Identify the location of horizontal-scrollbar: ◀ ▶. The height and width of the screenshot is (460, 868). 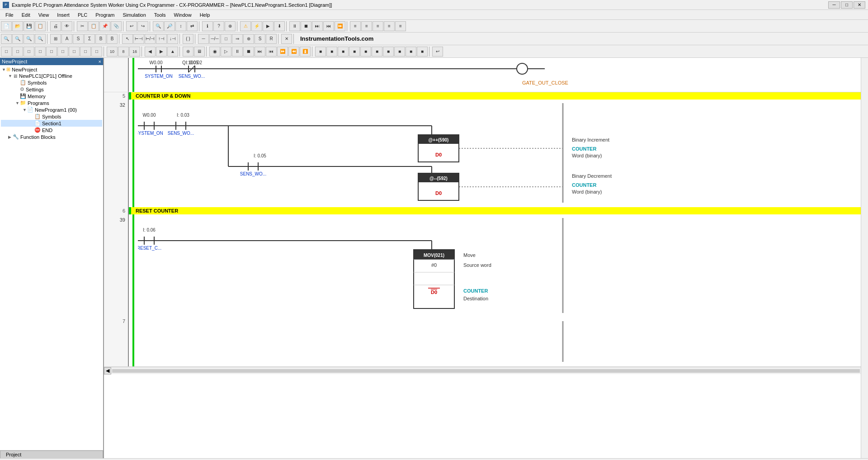
(486, 370).